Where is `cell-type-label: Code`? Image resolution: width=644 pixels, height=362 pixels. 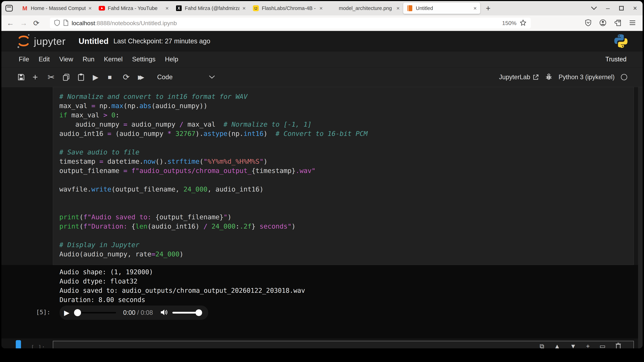 cell-type-label: Code is located at coordinates (165, 77).